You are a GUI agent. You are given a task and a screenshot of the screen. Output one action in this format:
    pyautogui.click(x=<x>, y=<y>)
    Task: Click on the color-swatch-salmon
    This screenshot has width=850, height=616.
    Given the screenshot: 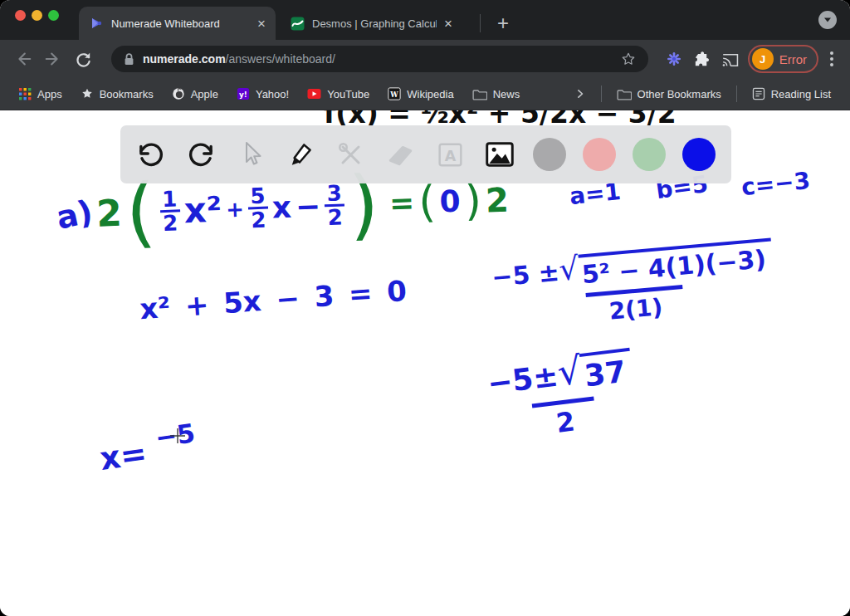 What is the action you would take?
    pyautogui.click(x=599, y=154)
    